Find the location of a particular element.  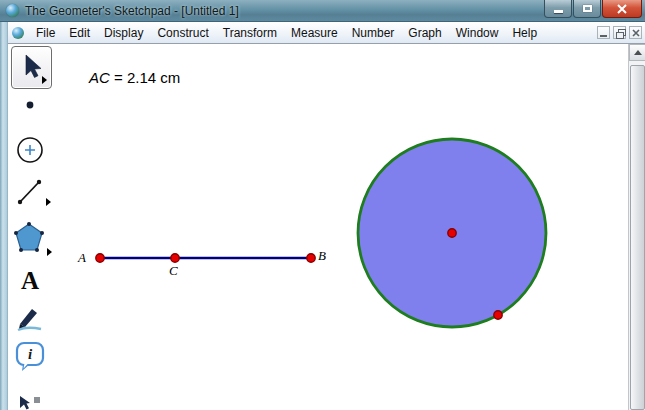

menu-window: Window is located at coordinates (478, 33).